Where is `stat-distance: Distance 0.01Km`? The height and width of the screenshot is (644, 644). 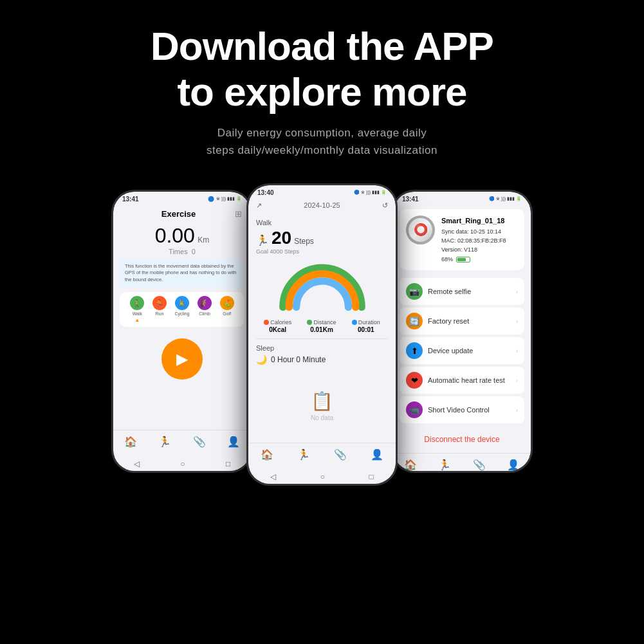
stat-distance: Distance 0.01Km is located at coordinates (322, 326).